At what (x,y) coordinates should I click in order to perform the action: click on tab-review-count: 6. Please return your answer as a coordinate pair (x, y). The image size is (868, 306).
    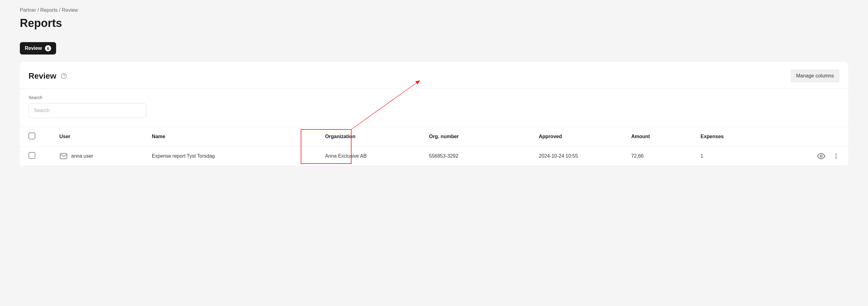
    Looking at the image, I should click on (48, 48).